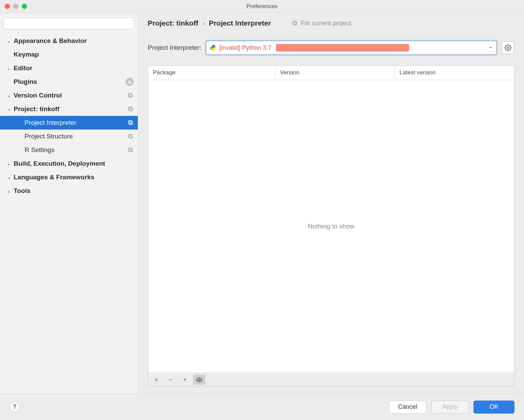 The height and width of the screenshot is (420, 524). I want to click on sidebar-item-label: Plugins, so click(70, 82).